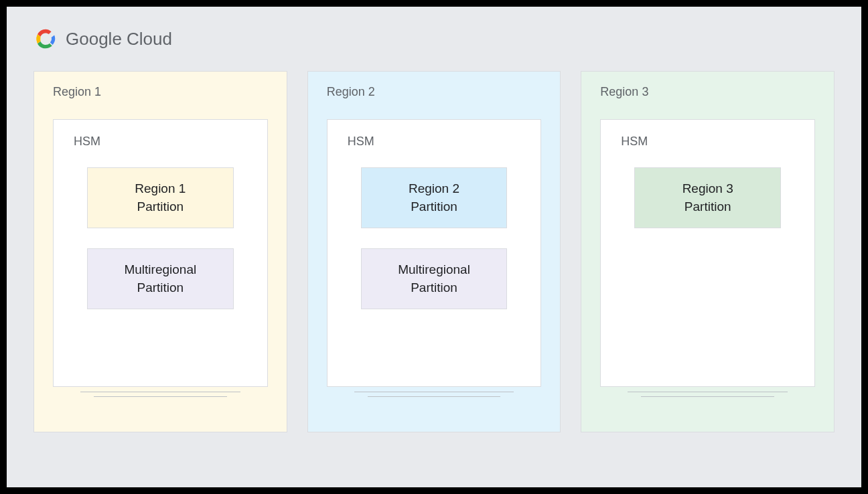  I want to click on region-label: Region 1, so click(161, 92).